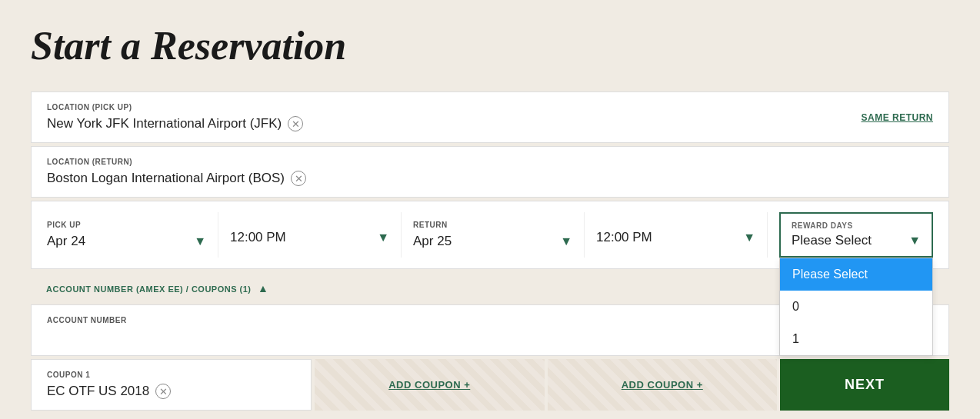 Image resolution: width=980 pixels, height=419 pixels. What do you see at coordinates (295, 124) in the screenshot?
I see `pickup-location-clear-button: ✕` at bounding box center [295, 124].